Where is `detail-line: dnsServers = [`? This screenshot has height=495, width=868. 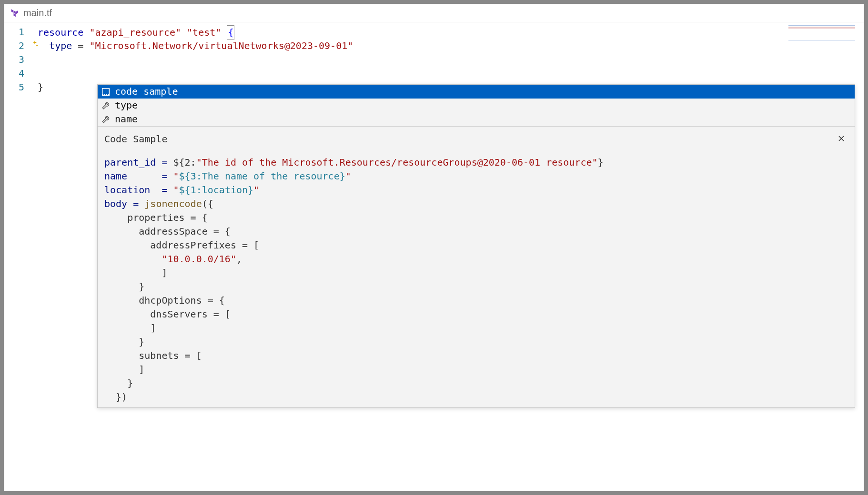
detail-line: dnsServers = [ is located at coordinates (476, 314).